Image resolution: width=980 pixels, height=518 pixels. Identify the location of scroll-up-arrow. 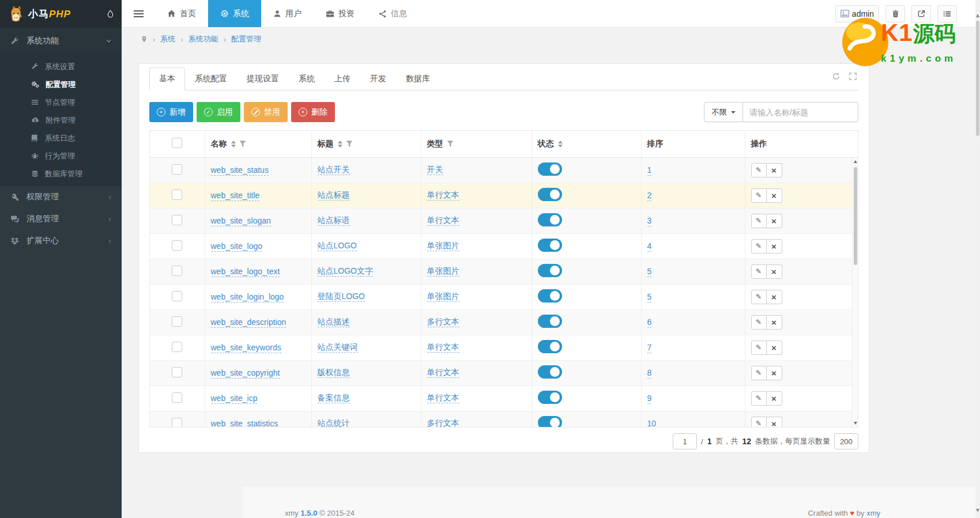
(855, 161).